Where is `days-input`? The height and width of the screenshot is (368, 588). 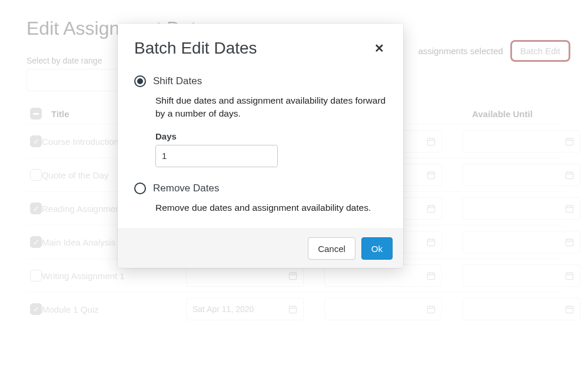 days-input is located at coordinates (217, 156).